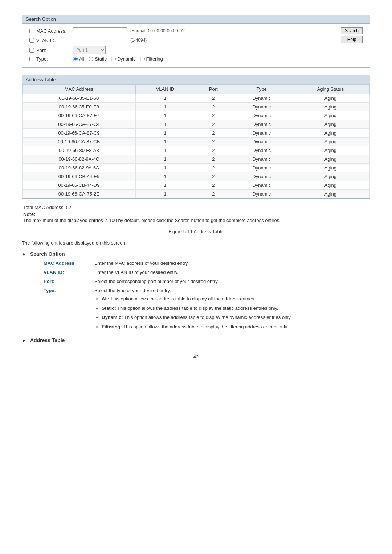  Describe the element at coordinates (139, 40) in the screenshot. I see `vlan-id-hint: (1-4094)` at that location.